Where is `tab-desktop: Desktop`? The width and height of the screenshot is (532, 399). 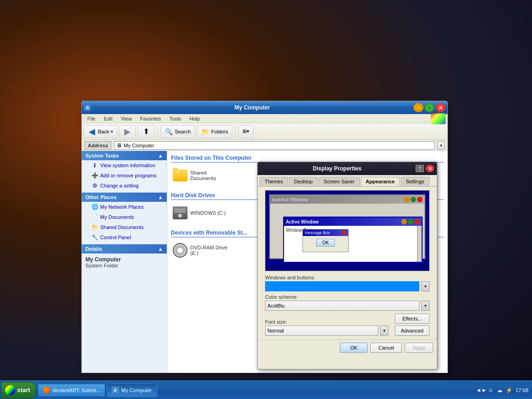 tab-desktop: Desktop is located at coordinates (303, 181).